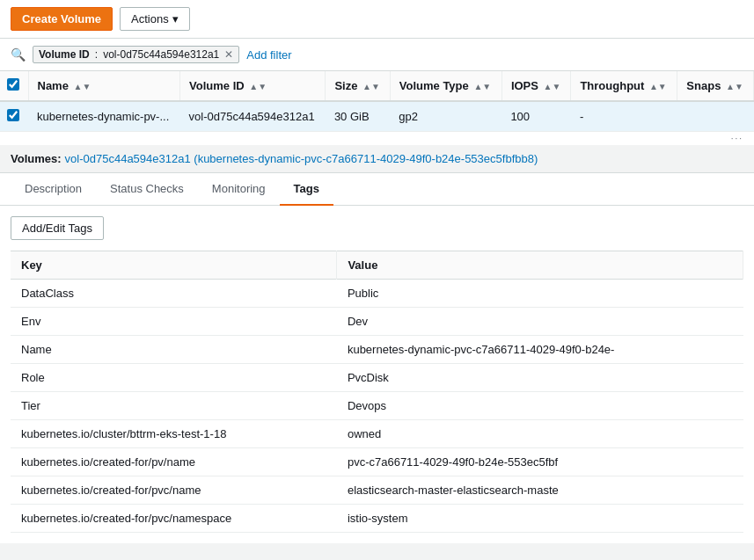  Describe the element at coordinates (540, 491) in the screenshot. I see `tag-value: elasticsearch-master-elasticsearch-maste` at that location.